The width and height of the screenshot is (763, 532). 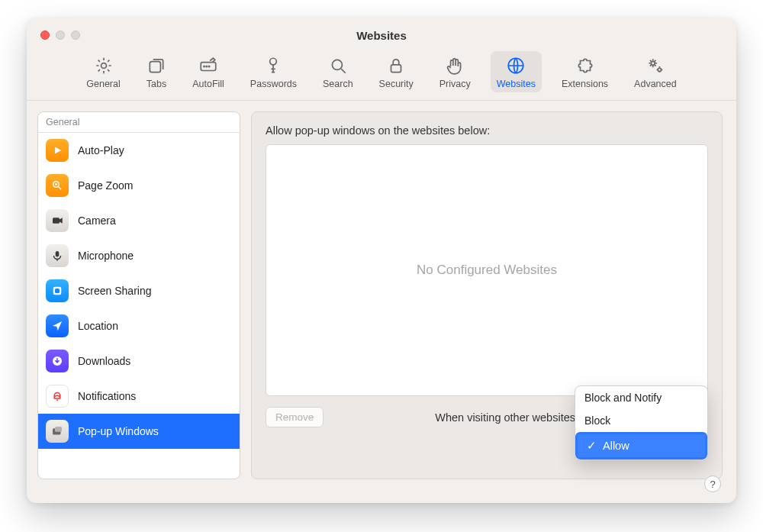 What do you see at coordinates (397, 72) in the screenshot?
I see `tab-security: Security` at bounding box center [397, 72].